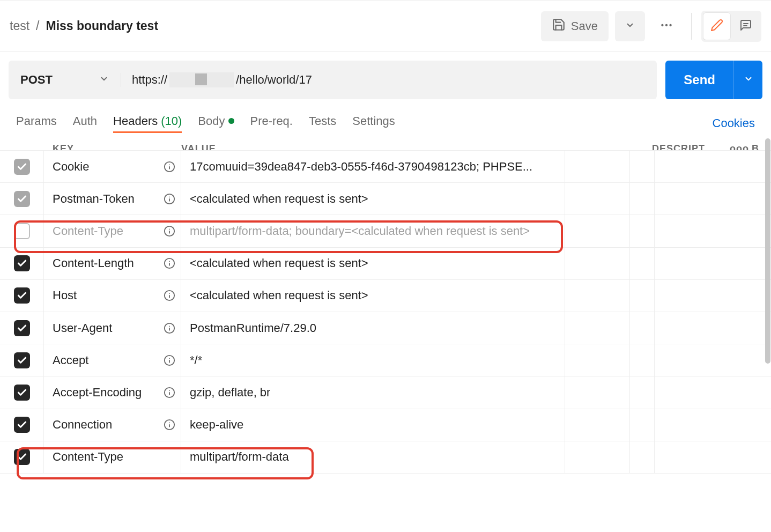 The width and height of the screenshot is (771, 532). What do you see at coordinates (373, 328) in the screenshot?
I see `header-value-cell: PostmanRuntime/7.29.0` at bounding box center [373, 328].